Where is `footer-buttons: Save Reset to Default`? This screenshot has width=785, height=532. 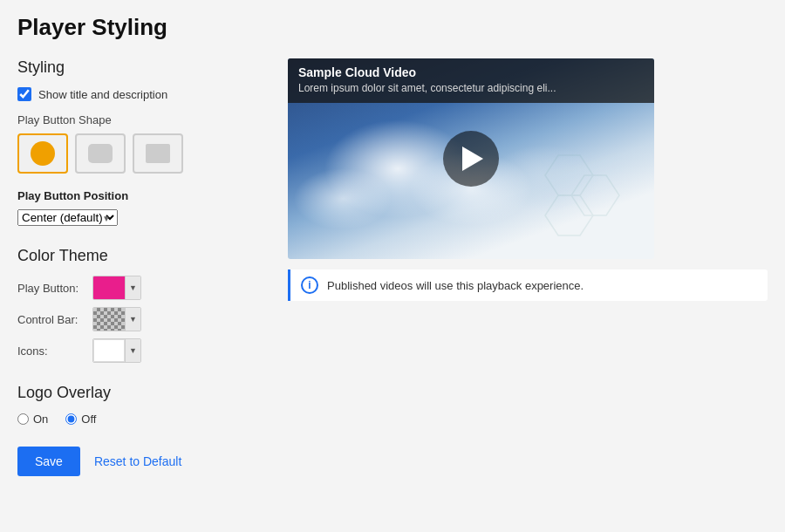
footer-buttons: Save Reset to Default is located at coordinates (140, 461).